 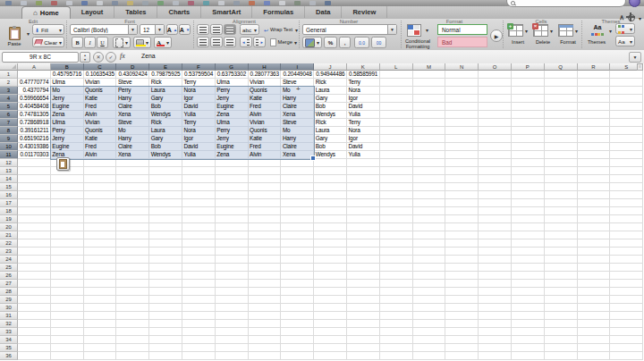 I want to click on row-header-2: 2, so click(x=9, y=82).